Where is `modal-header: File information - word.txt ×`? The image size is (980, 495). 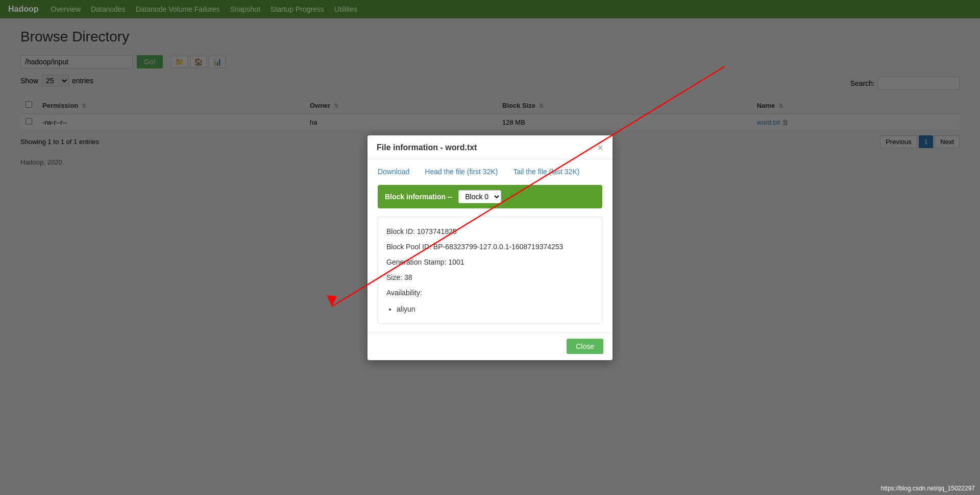
modal-header: File information - word.txt × is located at coordinates (490, 147).